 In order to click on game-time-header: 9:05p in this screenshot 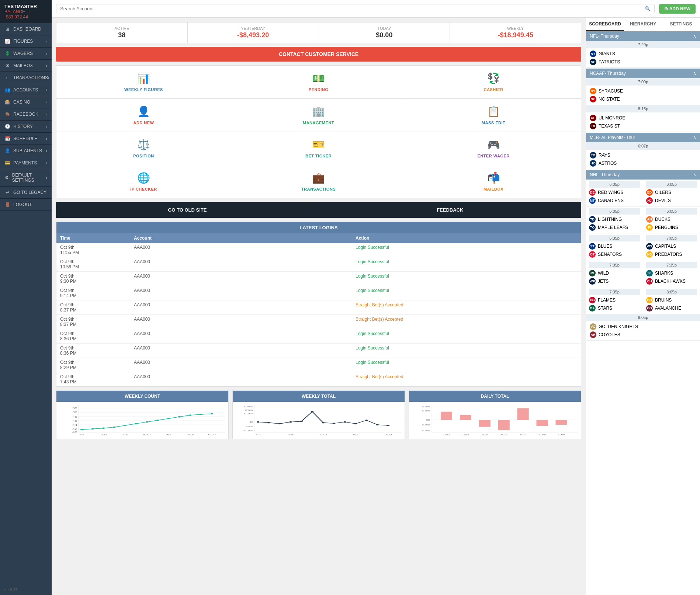, I will do `click(643, 317)`.